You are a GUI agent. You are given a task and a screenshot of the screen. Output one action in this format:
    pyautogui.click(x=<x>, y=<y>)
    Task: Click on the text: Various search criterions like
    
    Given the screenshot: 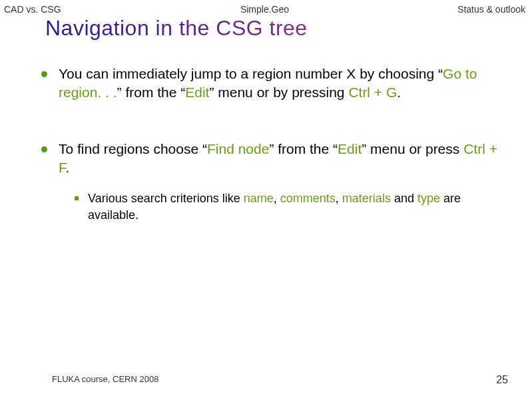 What is the action you would take?
    pyautogui.click(x=166, y=198)
    